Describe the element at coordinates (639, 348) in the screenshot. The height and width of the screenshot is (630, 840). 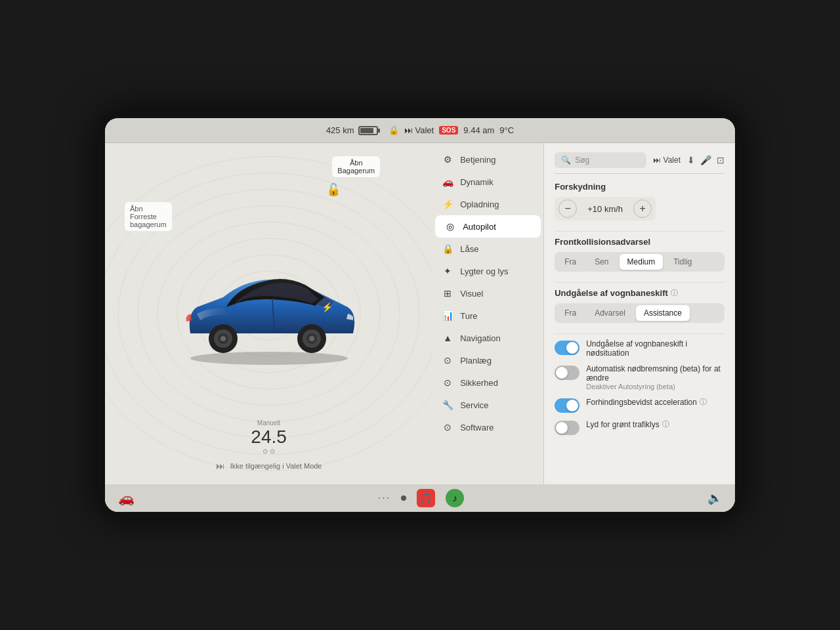
I see `toggle-row-emergency: Undgåelse af vognbaneskift i nødsituatio…` at that location.